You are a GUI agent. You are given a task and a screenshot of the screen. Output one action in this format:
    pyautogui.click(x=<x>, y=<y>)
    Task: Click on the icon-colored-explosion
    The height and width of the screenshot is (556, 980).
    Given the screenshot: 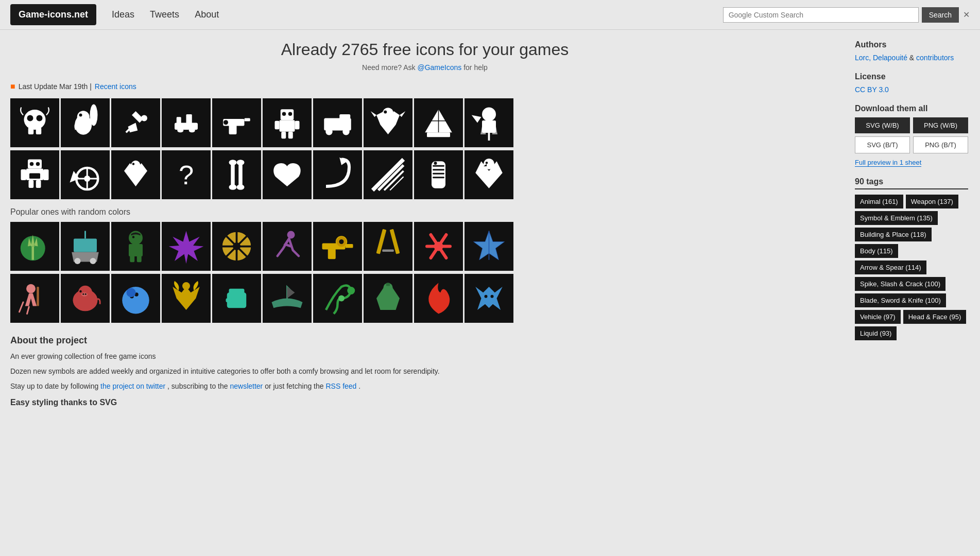 What is the action you would take?
    pyautogui.click(x=186, y=246)
    